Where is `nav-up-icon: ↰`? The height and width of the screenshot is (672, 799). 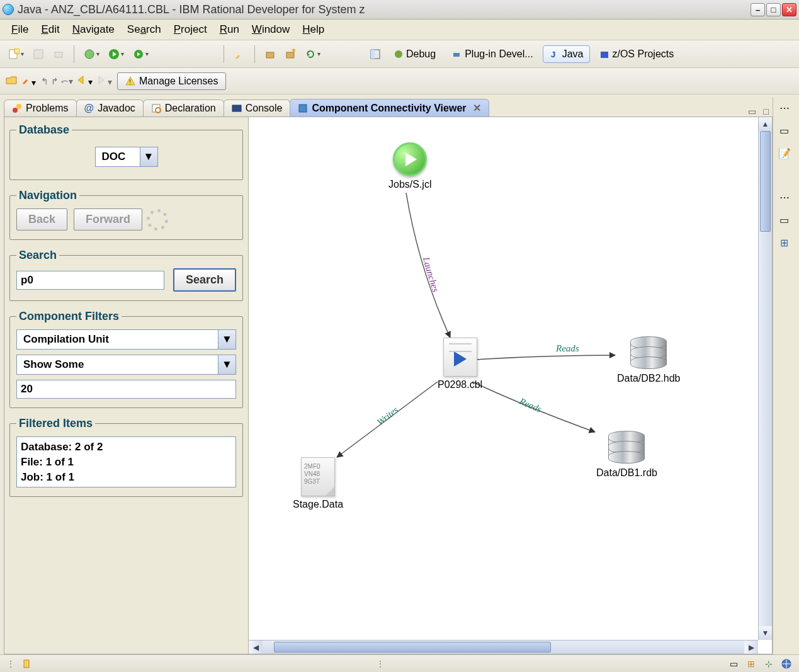 nav-up-icon: ↰ is located at coordinates (45, 81).